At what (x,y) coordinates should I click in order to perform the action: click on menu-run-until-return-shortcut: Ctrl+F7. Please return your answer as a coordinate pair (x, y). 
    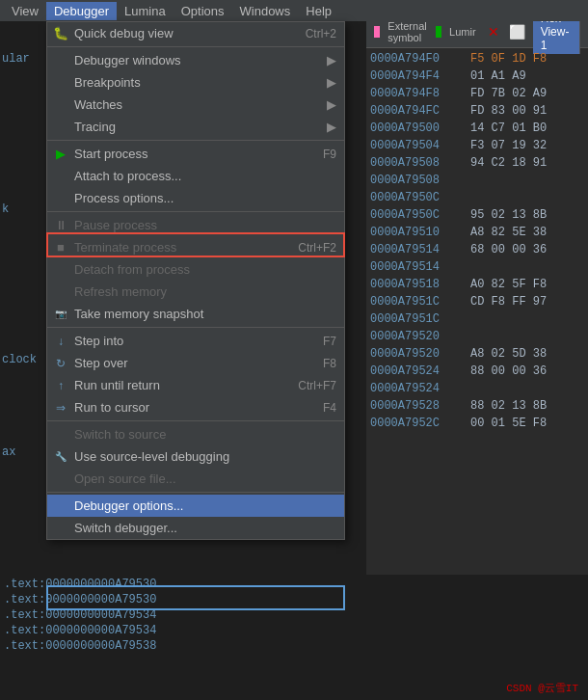
    Looking at the image, I should click on (317, 386).